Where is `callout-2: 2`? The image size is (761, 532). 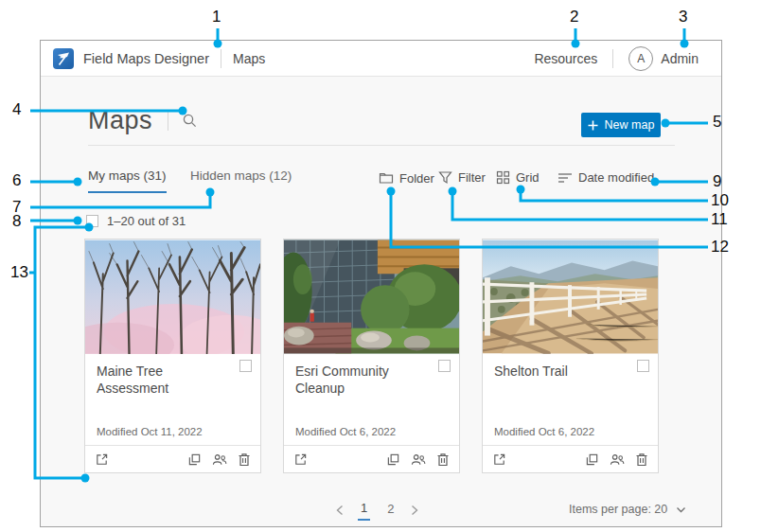
callout-2: 2 is located at coordinates (574, 17).